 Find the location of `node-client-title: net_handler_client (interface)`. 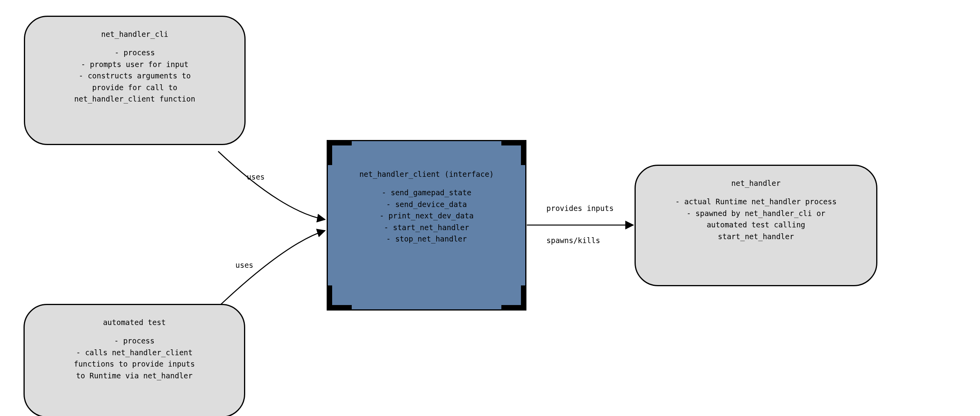

node-client-title: net_handler_client (interface) is located at coordinates (426, 174).